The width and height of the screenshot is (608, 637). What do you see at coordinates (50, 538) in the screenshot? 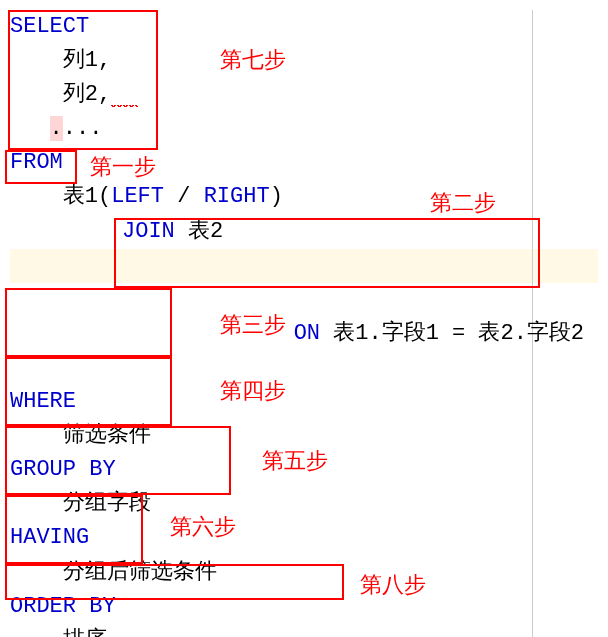
I see `kw-having: HAVING` at bounding box center [50, 538].